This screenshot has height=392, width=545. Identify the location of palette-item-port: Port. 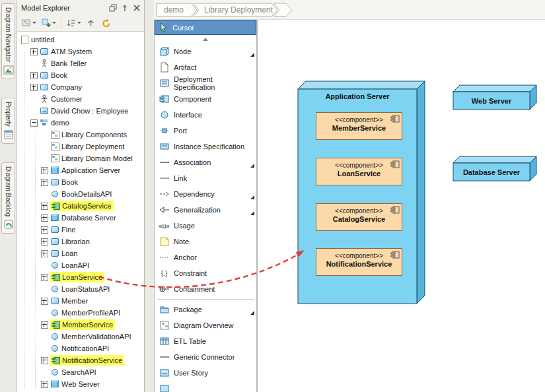
(205, 131).